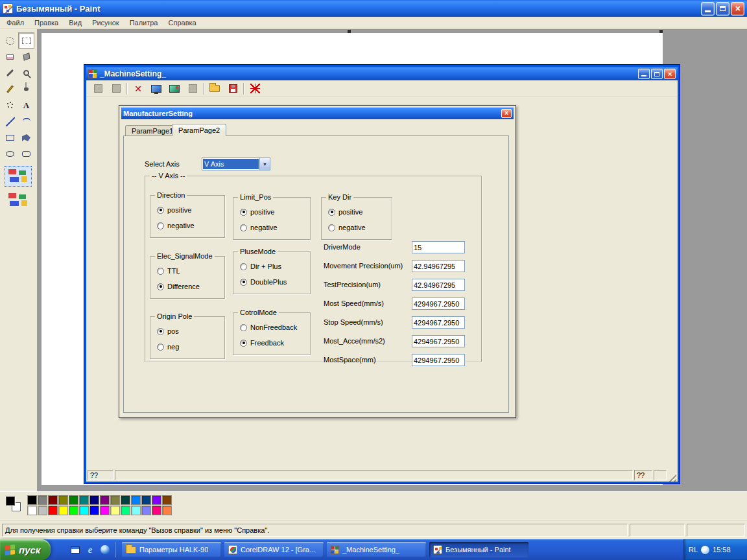 This screenshot has width=747, height=560. Describe the element at coordinates (10, 122) in the screenshot. I see `line-tool` at that location.